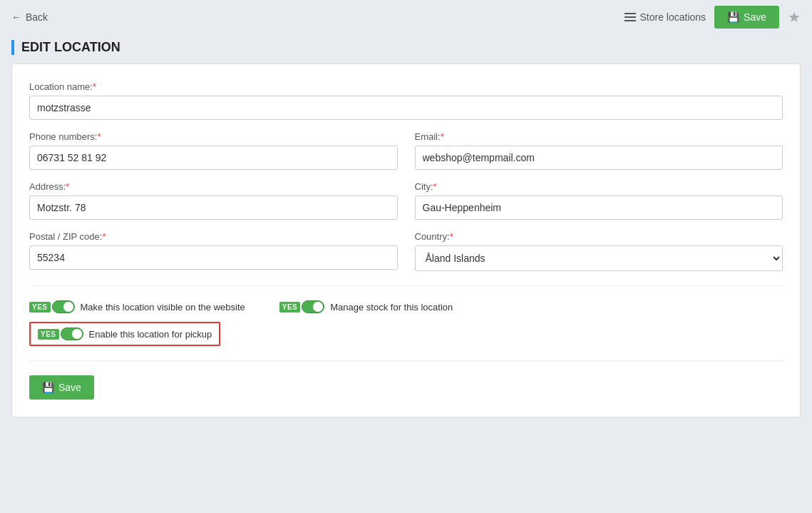 The width and height of the screenshot is (812, 513). I want to click on pickup-toggle-wrapper: YES, so click(61, 334).